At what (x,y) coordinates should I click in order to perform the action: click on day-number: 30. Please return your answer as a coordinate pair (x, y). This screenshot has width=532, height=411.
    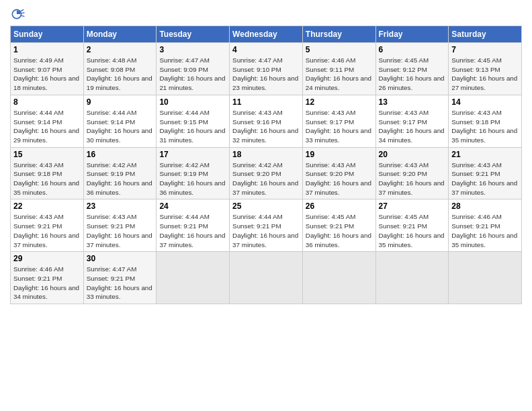
    Looking at the image, I should click on (120, 259).